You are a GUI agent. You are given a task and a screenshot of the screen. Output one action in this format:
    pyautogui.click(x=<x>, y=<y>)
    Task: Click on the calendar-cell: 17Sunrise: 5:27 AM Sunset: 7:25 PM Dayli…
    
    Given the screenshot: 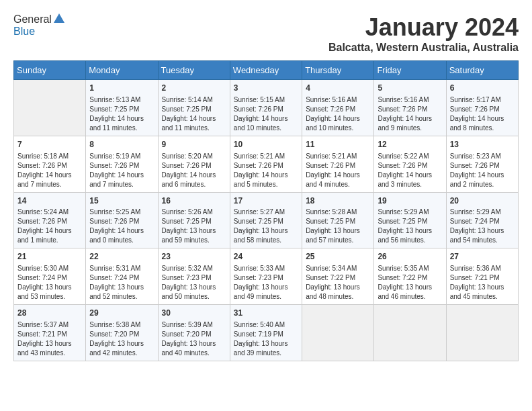 What is the action you would take?
    pyautogui.click(x=266, y=220)
    